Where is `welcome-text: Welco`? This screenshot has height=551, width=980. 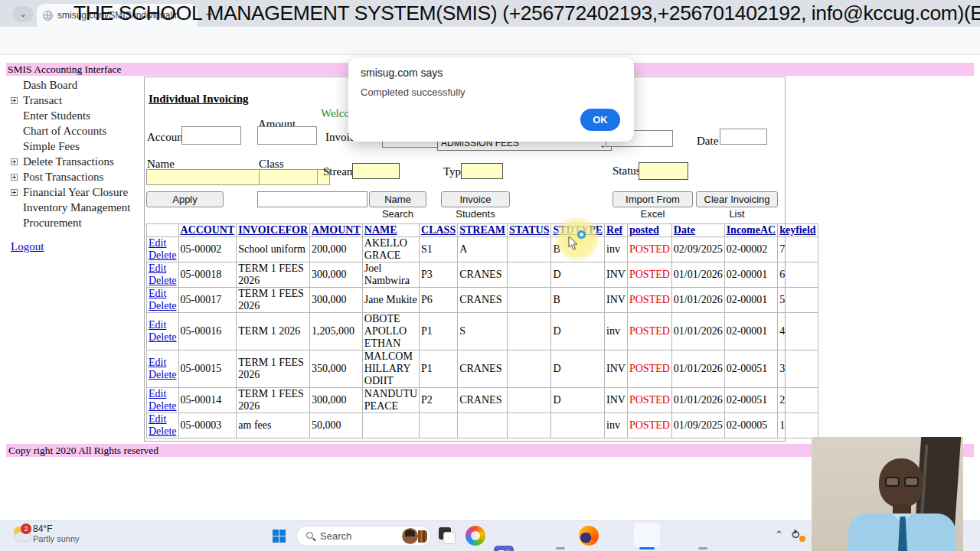 welcome-text: Welco is located at coordinates (335, 113).